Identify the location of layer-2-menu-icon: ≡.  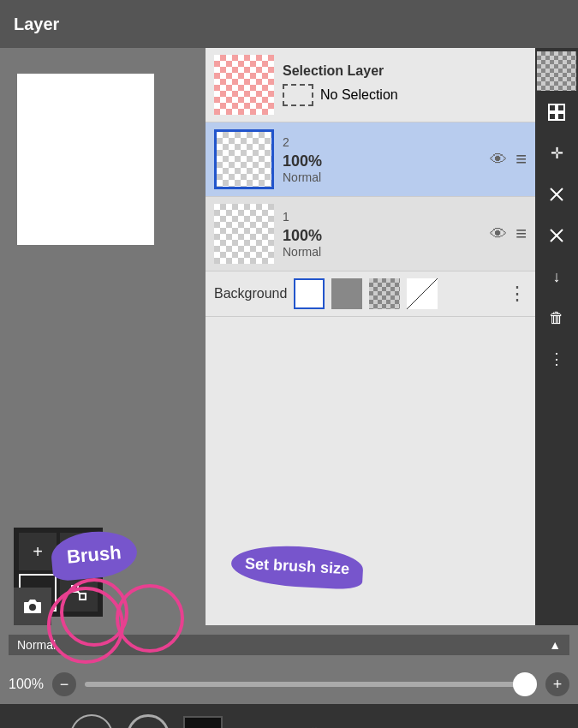
(521, 159).